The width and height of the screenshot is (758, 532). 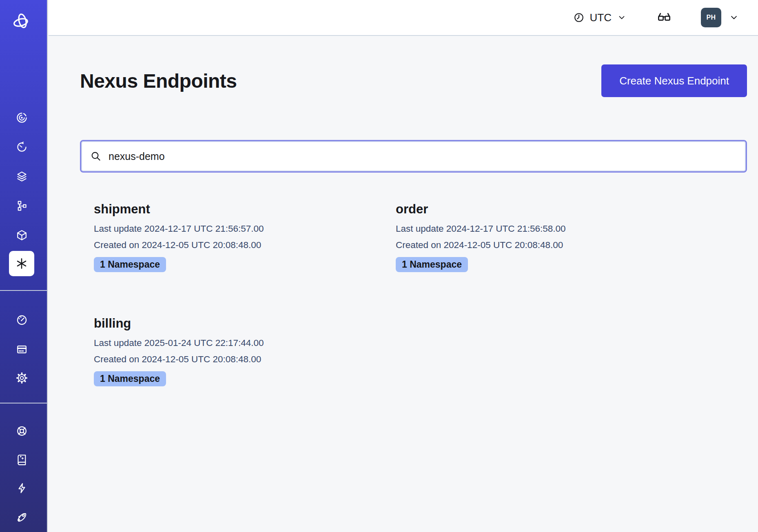 What do you see at coordinates (22, 431) in the screenshot?
I see `support-lifebuoy-icon` at bounding box center [22, 431].